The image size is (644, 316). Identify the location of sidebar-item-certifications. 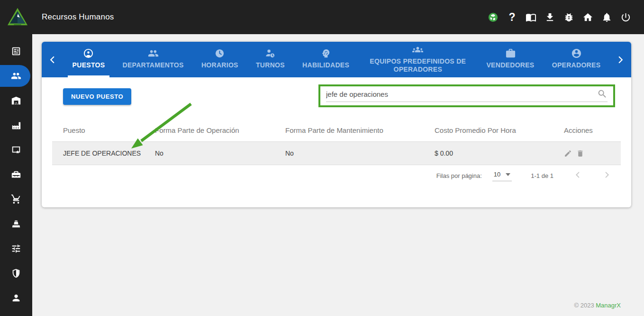
(16, 150).